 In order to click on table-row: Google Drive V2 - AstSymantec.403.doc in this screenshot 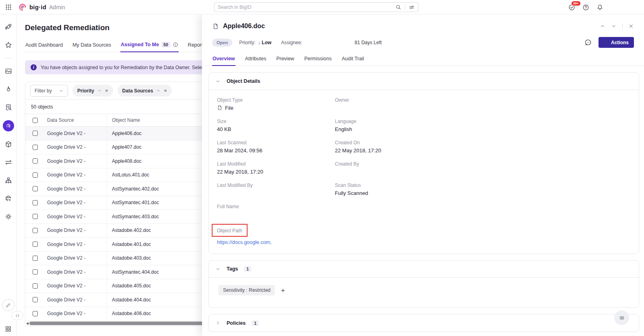, I will do `click(114, 217)`.